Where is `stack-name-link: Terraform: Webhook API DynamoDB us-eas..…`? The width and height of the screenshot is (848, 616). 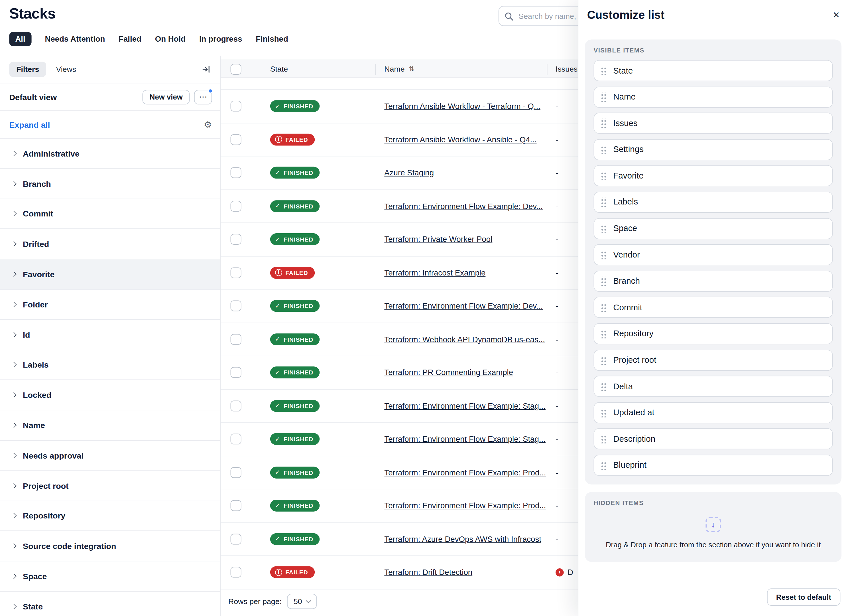 stack-name-link: Terraform: Webhook API DynamoDB us-eas..… is located at coordinates (465, 339).